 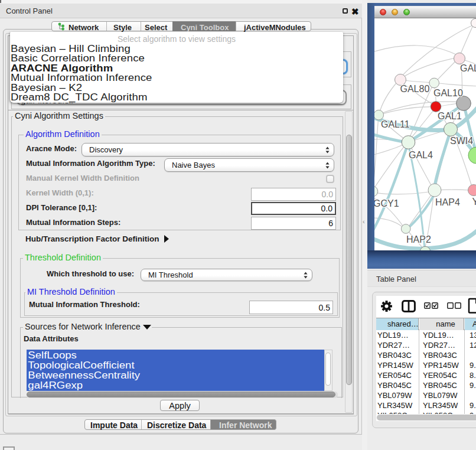 What do you see at coordinates (462, 141) in the screenshot?
I see `svg-text: SWI4` at bounding box center [462, 141].